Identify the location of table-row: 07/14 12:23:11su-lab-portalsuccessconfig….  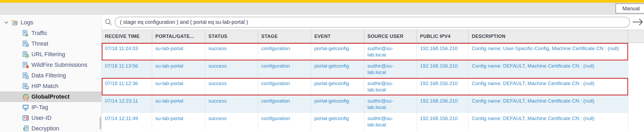
(373, 104).